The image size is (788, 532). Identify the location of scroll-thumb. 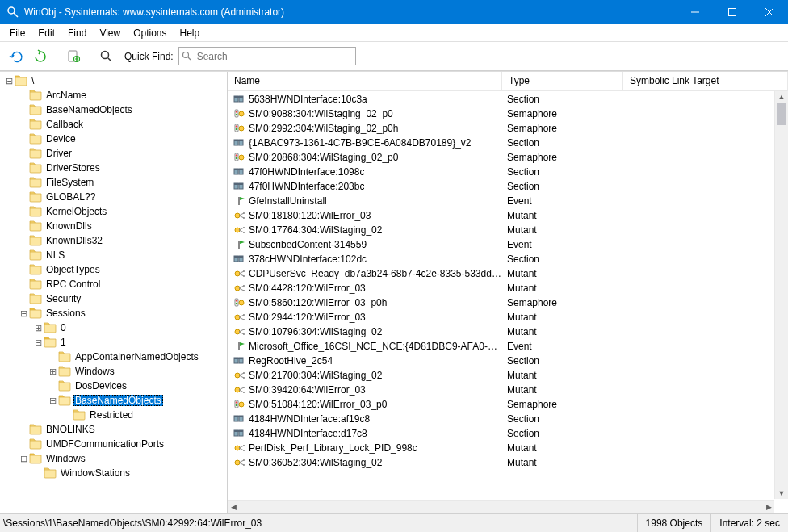
(782, 114).